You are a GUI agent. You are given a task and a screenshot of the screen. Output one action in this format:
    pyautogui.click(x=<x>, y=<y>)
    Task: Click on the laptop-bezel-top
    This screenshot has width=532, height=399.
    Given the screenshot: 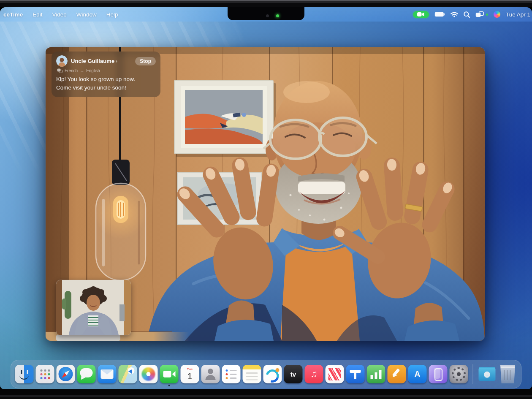 What is the action you would take?
    pyautogui.click(x=266, y=3)
    